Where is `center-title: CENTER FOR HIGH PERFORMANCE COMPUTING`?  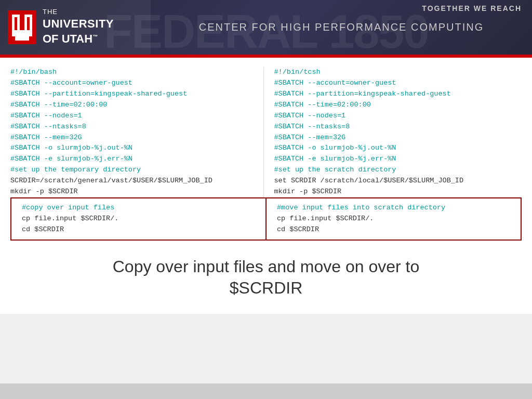 center-title: CENTER FOR HIGH PERFORMANCE COMPUTING is located at coordinates (341, 27).